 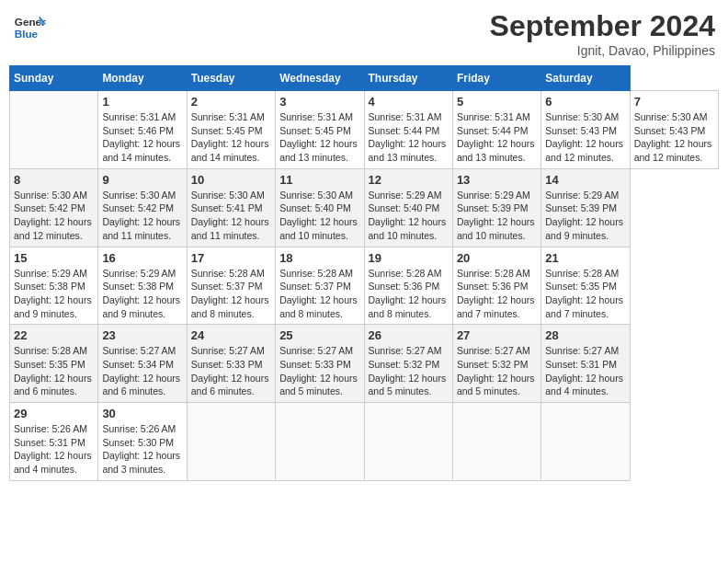 I want to click on calendar-cell: 25Sunrise: 5:27 AM Sunset: 5:33 PM Dayli…, so click(x=320, y=364).